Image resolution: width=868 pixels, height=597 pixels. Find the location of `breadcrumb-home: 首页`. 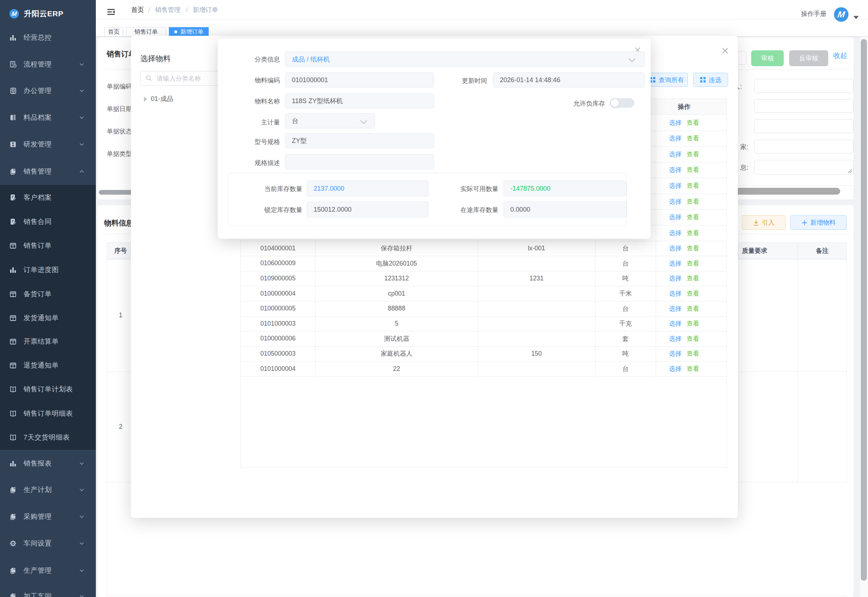

breadcrumb-home: 首页 is located at coordinates (138, 10).